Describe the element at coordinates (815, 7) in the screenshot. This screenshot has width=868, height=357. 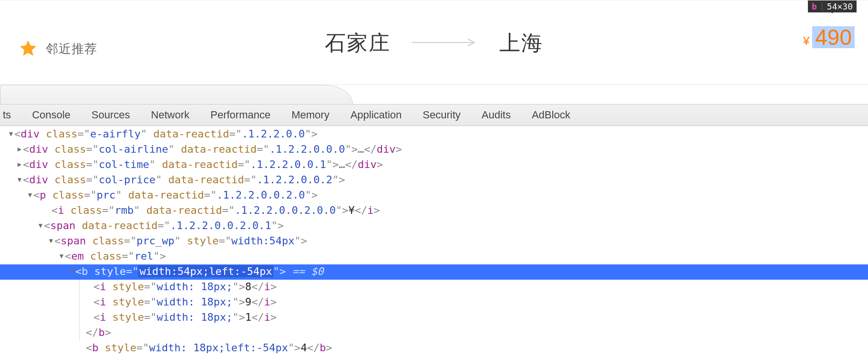
I see `tooltip-tagname: b` at that location.